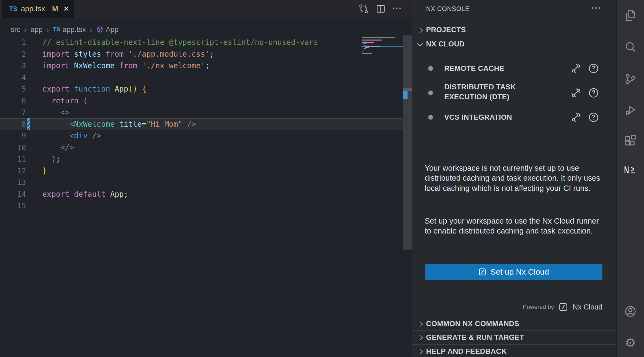 This screenshot has height=357, width=644. What do you see at coordinates (55, 9) in the screenshot?
I see `modified-badge: M` at bounding box center [55, 9].